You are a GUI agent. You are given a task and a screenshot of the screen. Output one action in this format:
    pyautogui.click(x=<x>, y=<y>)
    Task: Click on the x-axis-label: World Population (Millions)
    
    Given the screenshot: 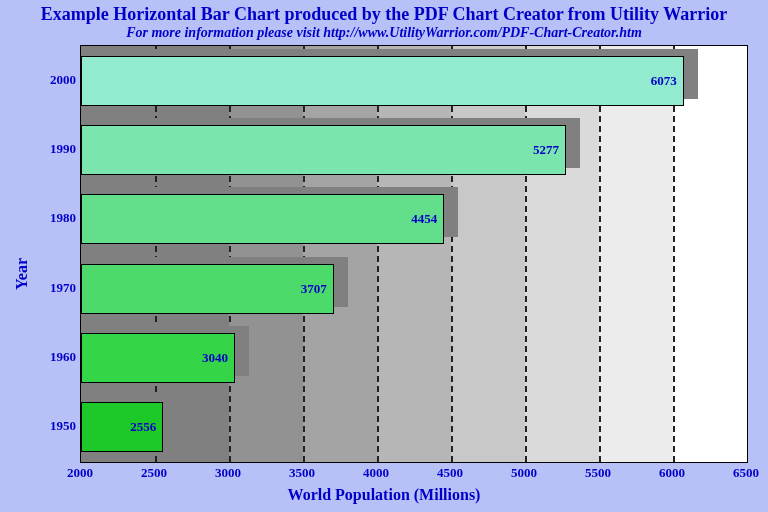 What is the action you would take?
    pyautogui.click(x=384, y=495)
    